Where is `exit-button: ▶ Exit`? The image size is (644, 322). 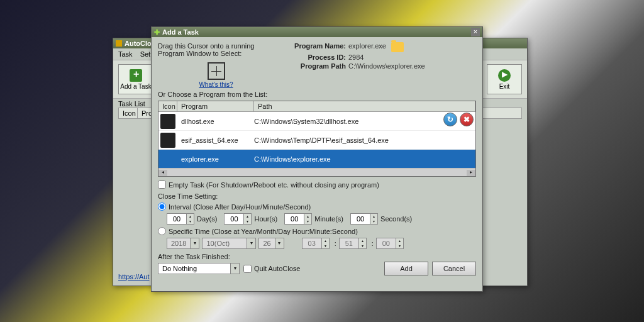
exit-button: ▶ Exit is located at coordinates (504, 79).